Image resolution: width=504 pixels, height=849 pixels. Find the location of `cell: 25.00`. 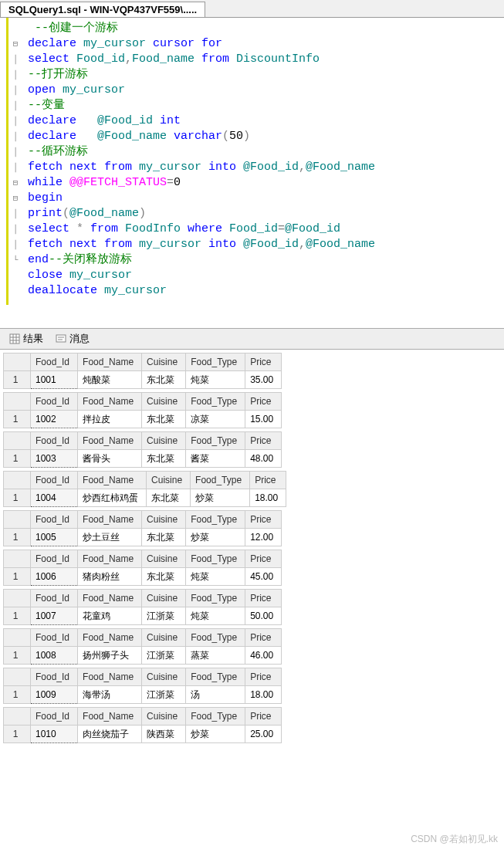

cell: 25.00 is located at coordinates (264, 735).